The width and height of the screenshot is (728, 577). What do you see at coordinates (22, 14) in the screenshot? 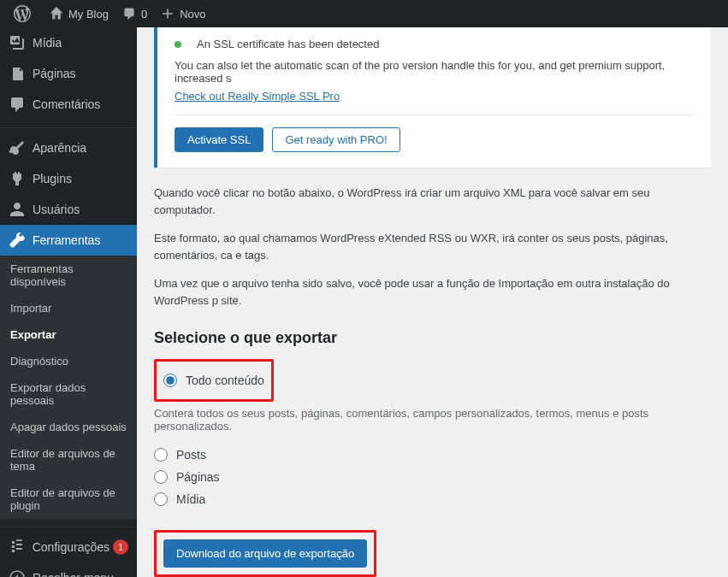
I see `wordpress-icon` at bounding box center [22, 14].